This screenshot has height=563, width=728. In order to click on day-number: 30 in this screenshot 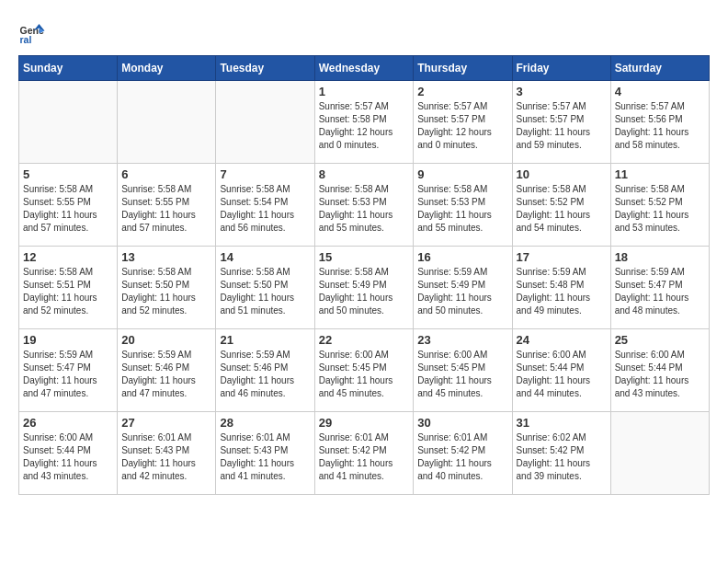, I will do `click(462, 423)`.